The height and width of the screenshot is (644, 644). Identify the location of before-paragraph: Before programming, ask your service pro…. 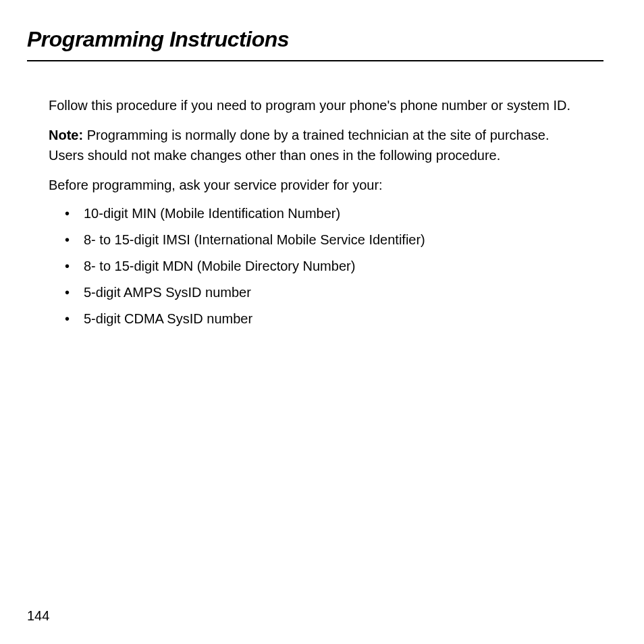
(315, 185).